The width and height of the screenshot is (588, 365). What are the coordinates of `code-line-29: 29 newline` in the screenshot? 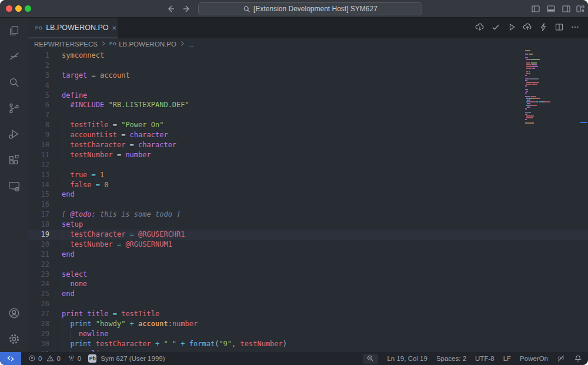 It's located at (308, 334).